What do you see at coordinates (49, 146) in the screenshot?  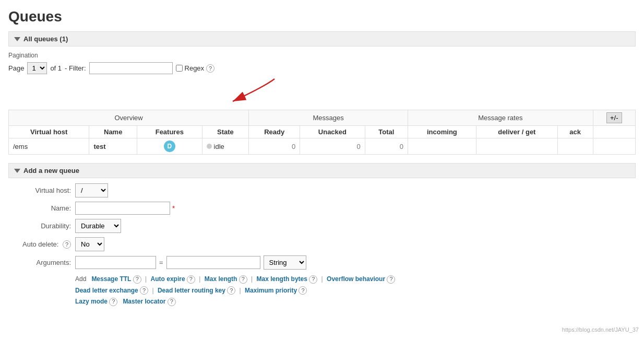 I see `cell-virtual-host: /ems` at bounding box center [49, 146].